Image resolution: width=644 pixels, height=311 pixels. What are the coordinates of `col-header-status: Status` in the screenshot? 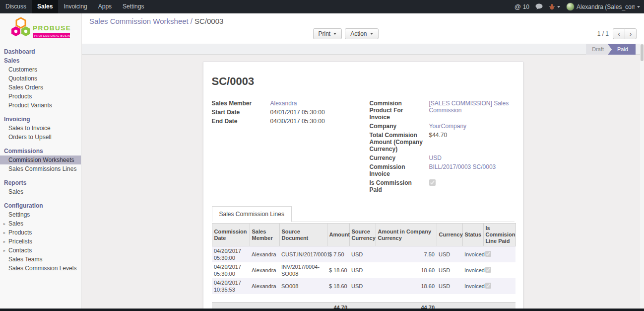 It's located at (473, 235).